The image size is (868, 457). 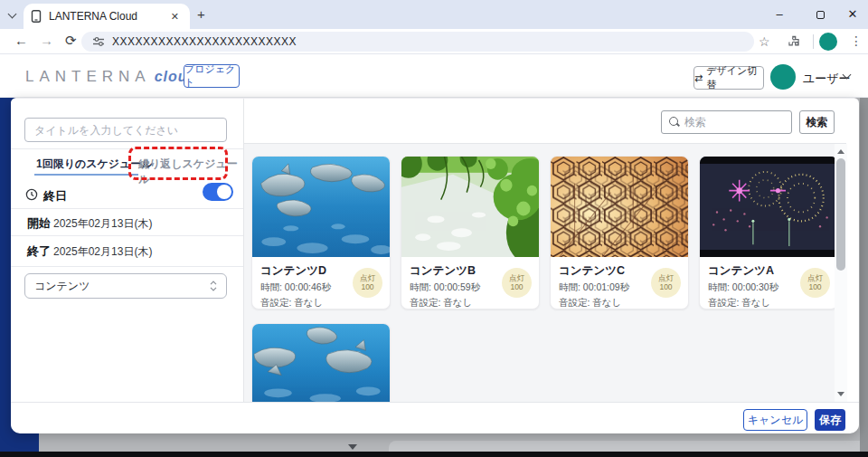 I want to click on toolbar-separator, so click(x=814, y=42).